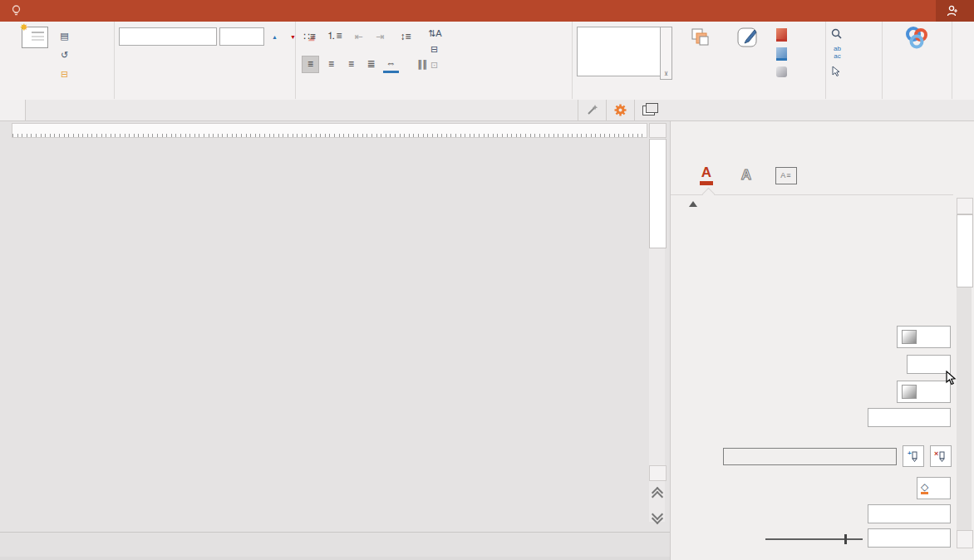  Describe the element at coordinates (173, 60) in the screenshot. I see `underline-button` at that location.